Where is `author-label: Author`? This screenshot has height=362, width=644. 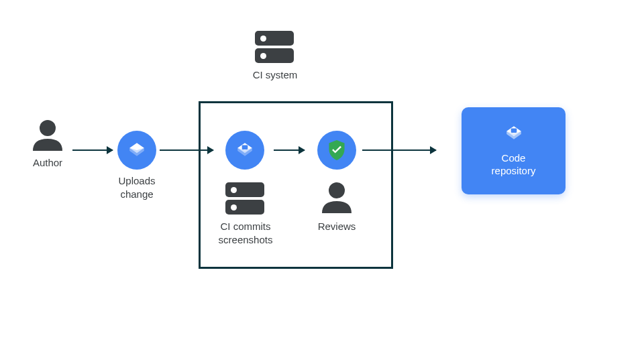 author-label: Author is located at coordinates (48, 163).